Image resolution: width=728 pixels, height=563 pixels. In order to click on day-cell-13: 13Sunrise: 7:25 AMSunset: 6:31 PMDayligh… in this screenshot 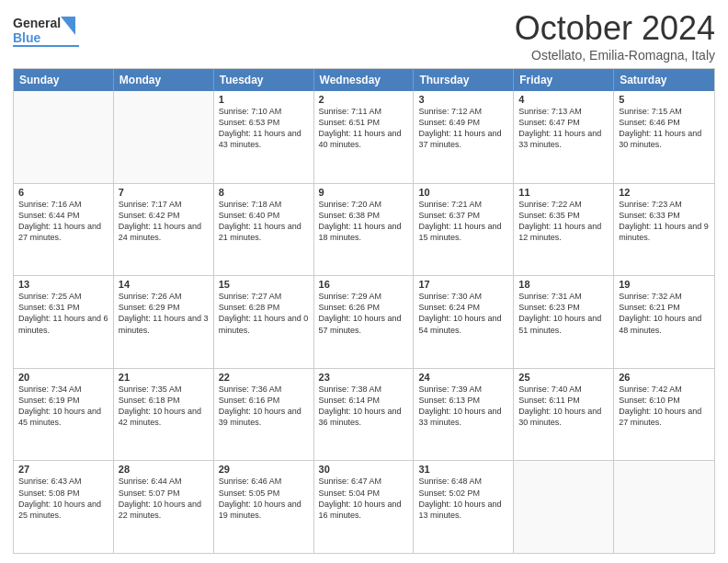, I will do `click(64, 322)`.